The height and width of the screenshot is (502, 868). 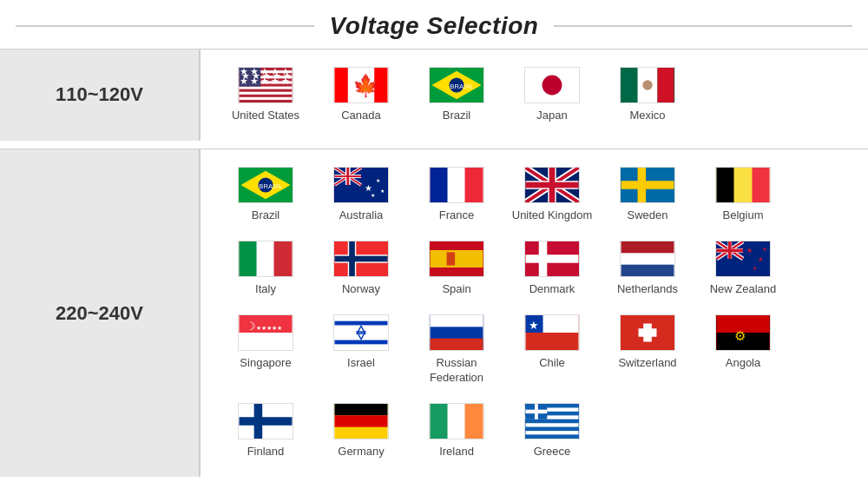 I want to click on country-fi: Finland, so click(x=266, y=431).